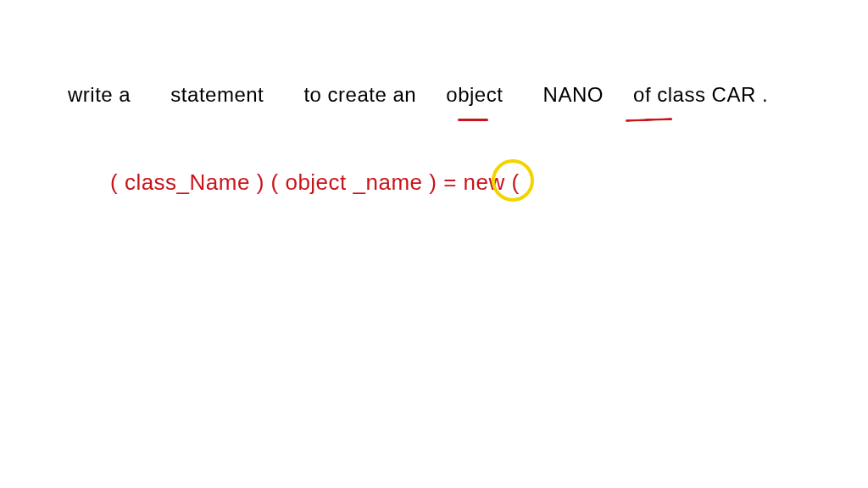 Image resolution: width=868 pixels, height=488 pixels. What do you see at coordinates (217, 95) in the screenshot?
I see `q-word: statement` at bounding box center [217, 95].